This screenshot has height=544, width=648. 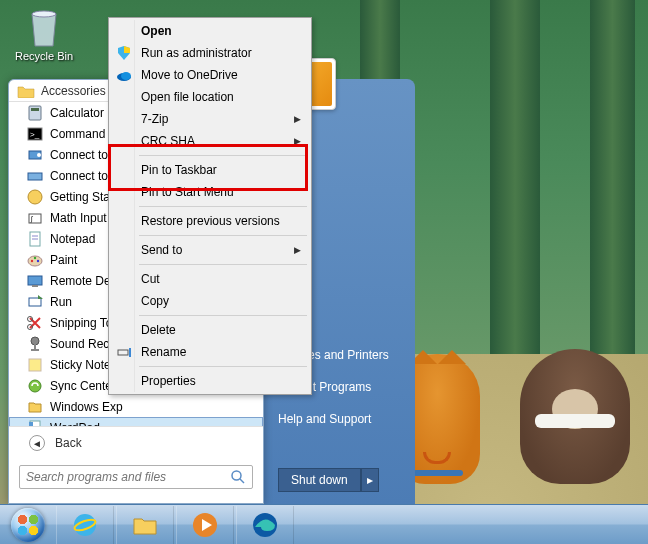 What do you see at coordinates (320, 480) in the screenshot?
I see `shutdown-button: Shut down` at bounding box center [320, 480].